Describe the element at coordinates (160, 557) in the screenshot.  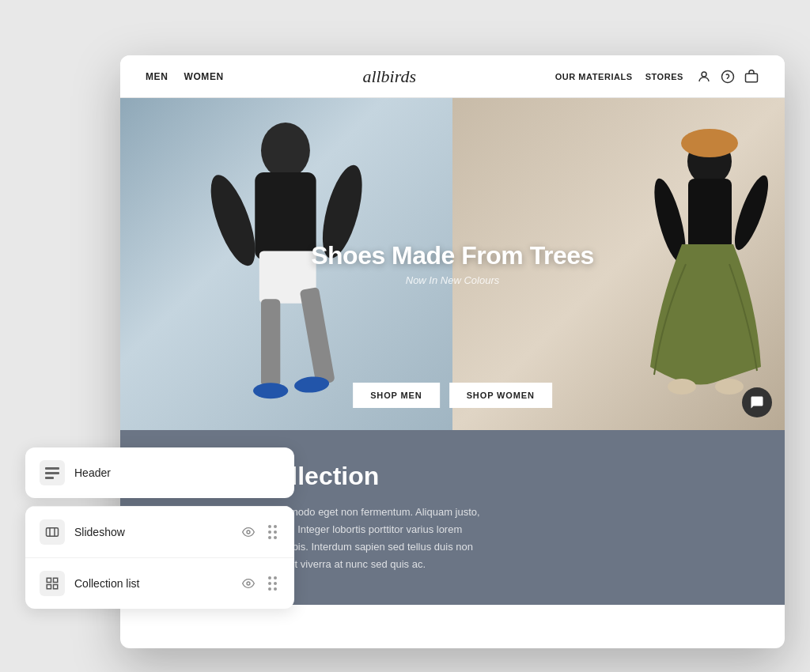
I see `panel-sections-item: Slideshow` at that location.